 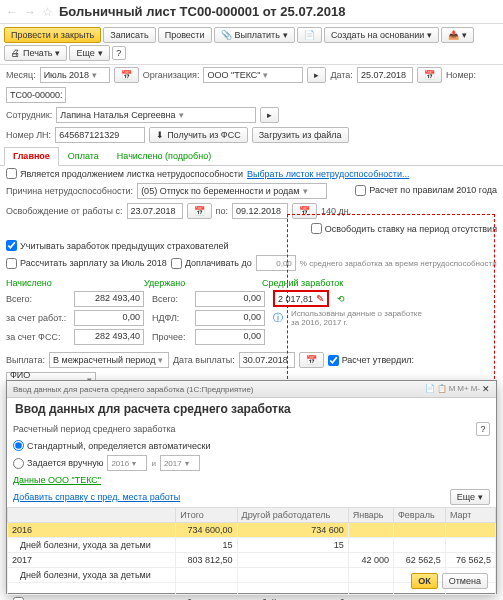 I want to click on recalc-check: Рассчитать зарплату за Июль 2018, so click(x=86, y=264).